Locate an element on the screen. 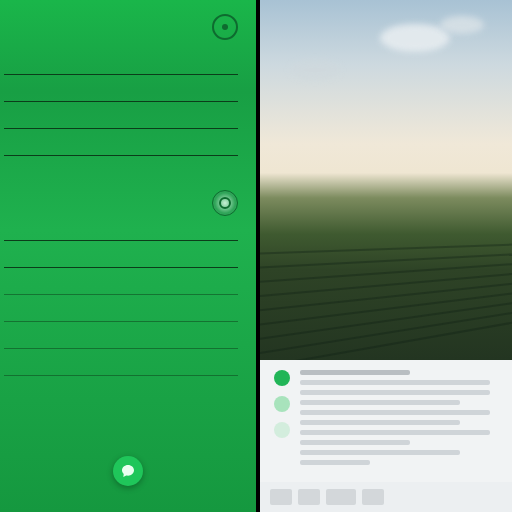  chat-icon is located at coordinates (128, 471).